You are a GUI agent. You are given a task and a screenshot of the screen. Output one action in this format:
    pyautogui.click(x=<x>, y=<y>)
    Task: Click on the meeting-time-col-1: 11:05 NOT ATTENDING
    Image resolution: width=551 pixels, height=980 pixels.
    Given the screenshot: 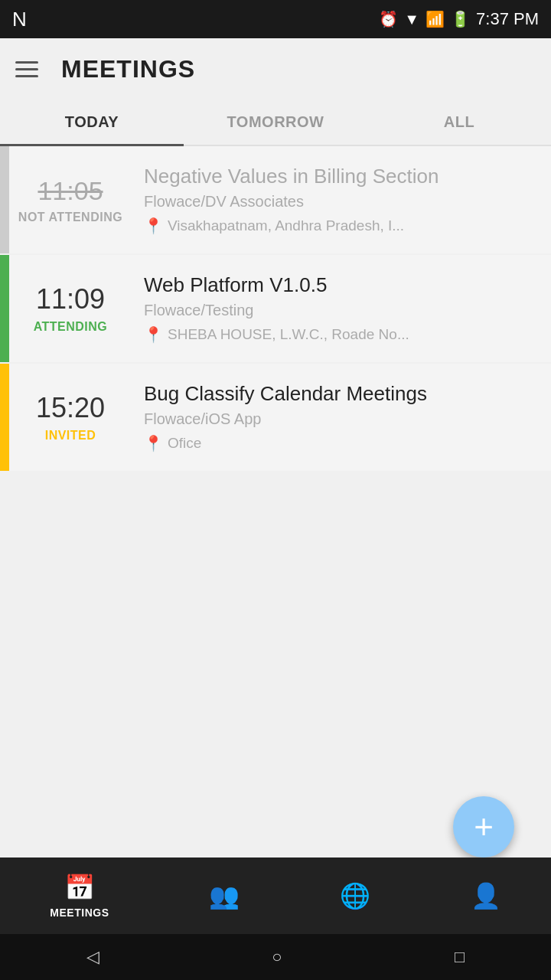 What is the action you would take?
    pyautogui.click(x=70, y=200)
    